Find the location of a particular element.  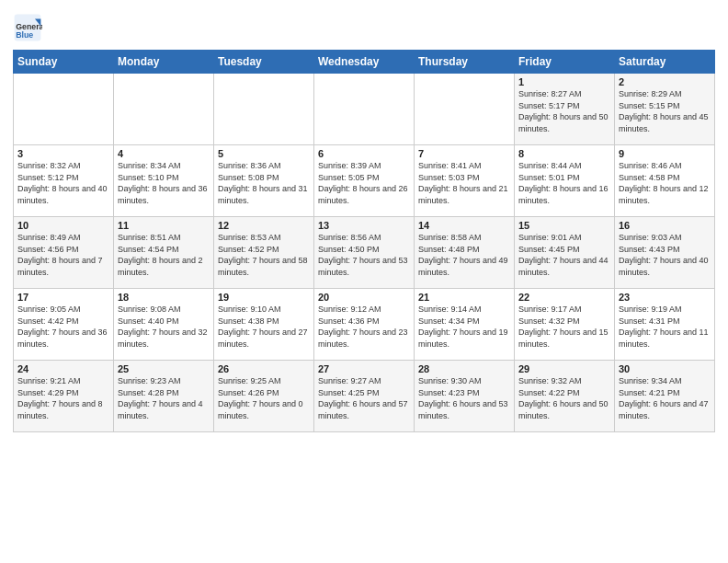

calendar-cell: 2Sunrise: 8:29 AM Sunset: 5:15 PM Daylig… is located at coordinates (665, 109).